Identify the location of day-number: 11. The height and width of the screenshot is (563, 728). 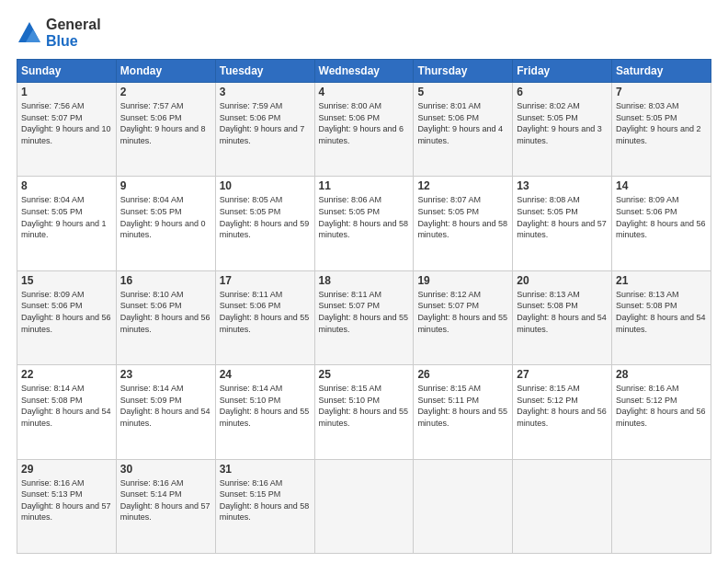
(364, 186).